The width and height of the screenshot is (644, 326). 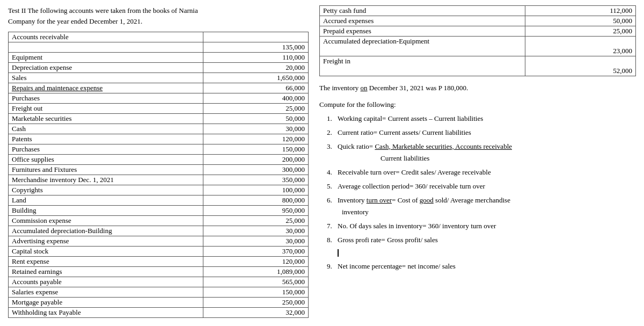 What do you see at coordinates (478, 226) in the screenshot?
I see `compute-item-7: 7. No. Of days sales in inventory= 360/ …` at bounding box center [478, 226].